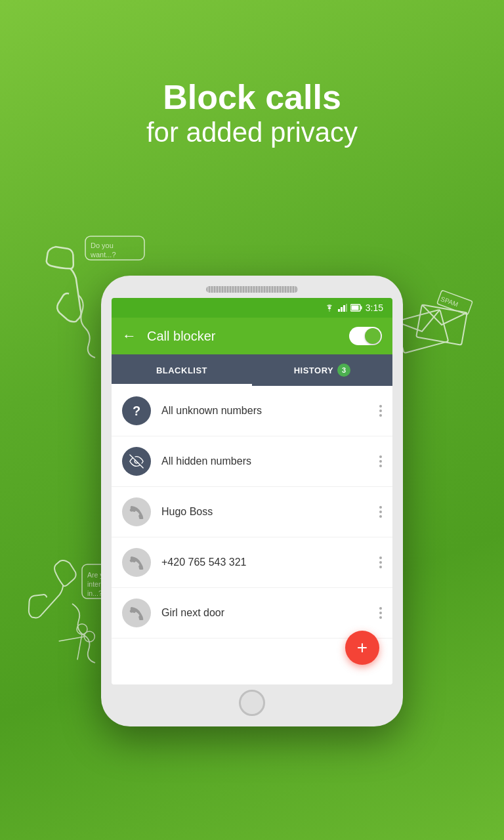 This screenshot has height=840, width=504. Describe the element at coordinates (381, 562) in the screenshot. I see `phone-number-menu` at that location.